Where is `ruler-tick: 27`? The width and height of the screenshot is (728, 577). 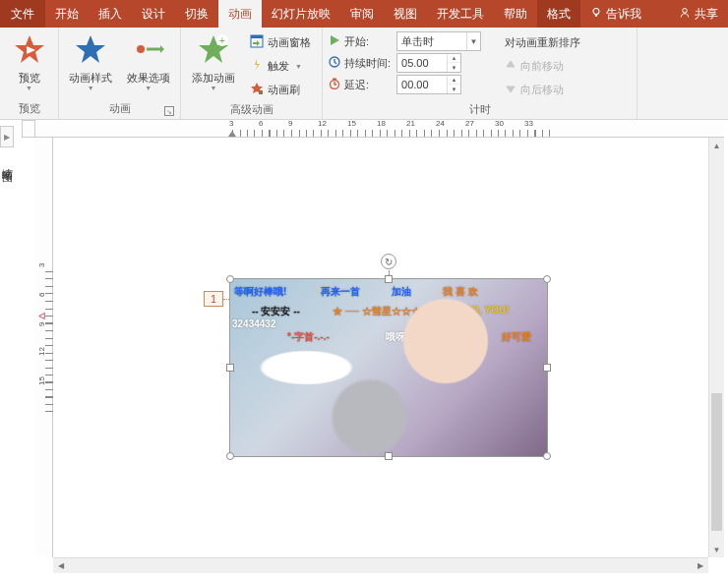
ruler-tick: 27 is located at coordinates (483, 128).